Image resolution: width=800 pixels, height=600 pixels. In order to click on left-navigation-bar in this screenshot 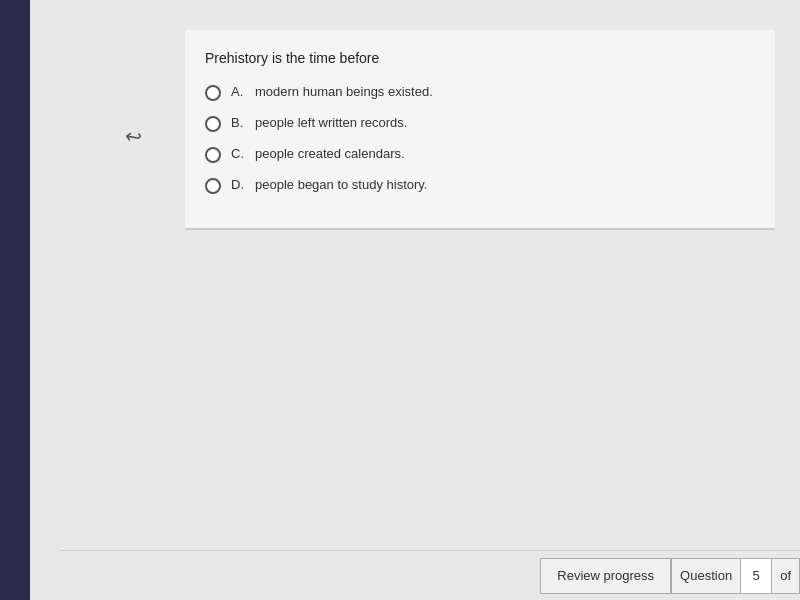, I will do `click(15, 300)`.